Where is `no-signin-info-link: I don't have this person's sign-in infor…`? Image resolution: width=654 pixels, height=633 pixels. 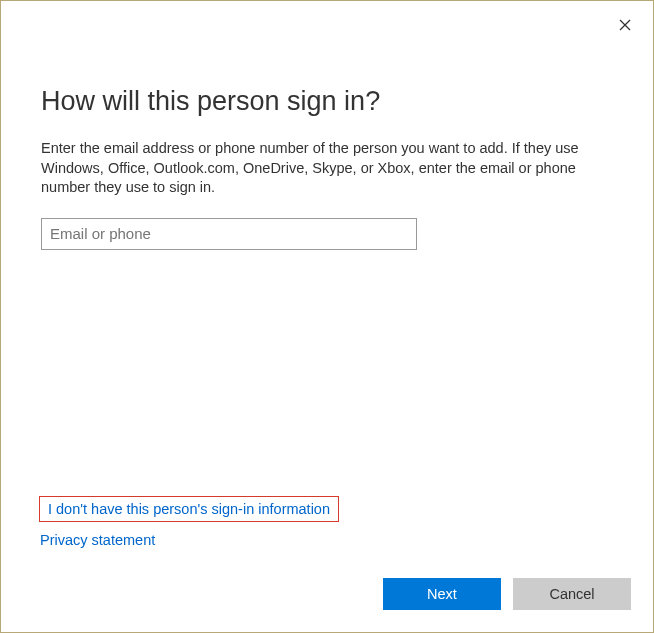
no-signin-info-link: I don't have this person's sign-in infor… is located at coordinates (189, 509).